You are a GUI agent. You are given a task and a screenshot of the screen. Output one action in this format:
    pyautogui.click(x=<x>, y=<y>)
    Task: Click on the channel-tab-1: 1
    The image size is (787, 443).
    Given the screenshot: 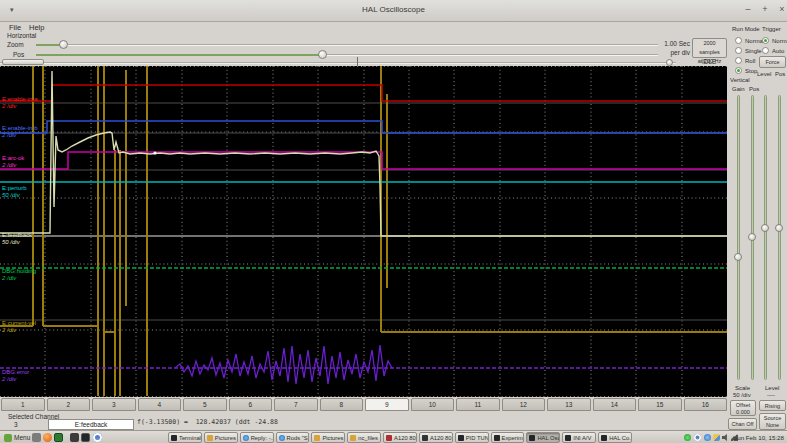 What is the action you would take?
    pyautogui.click(x=23, y=404)
    